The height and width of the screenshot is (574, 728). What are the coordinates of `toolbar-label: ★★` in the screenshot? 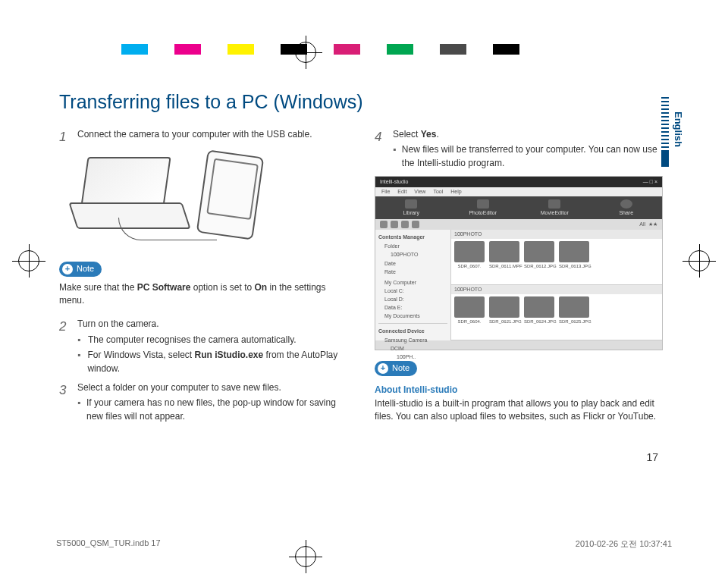 It's located at (653, 224).